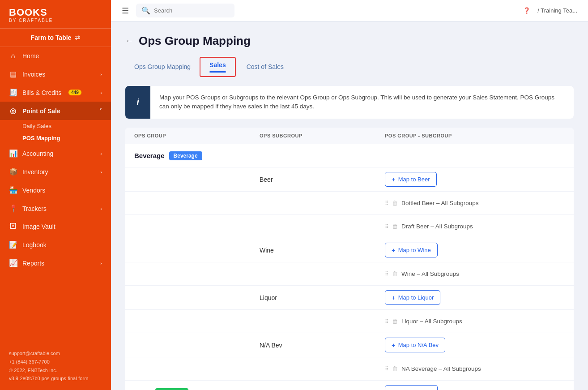  Describe the element at coordinates (411, 388) in the screenshot. I see `map-to-food-button: + Map to Food` at that location.